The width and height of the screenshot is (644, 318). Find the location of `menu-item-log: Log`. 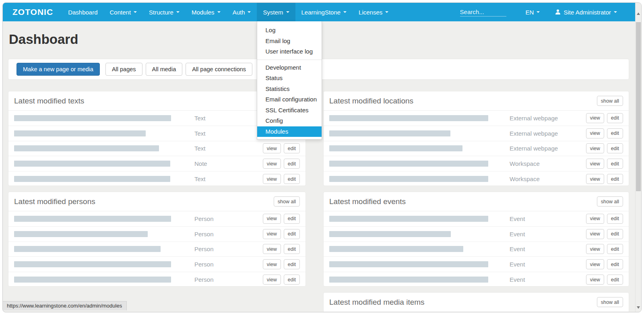

menu-item-log: Log is located at coordinates (289, 31).